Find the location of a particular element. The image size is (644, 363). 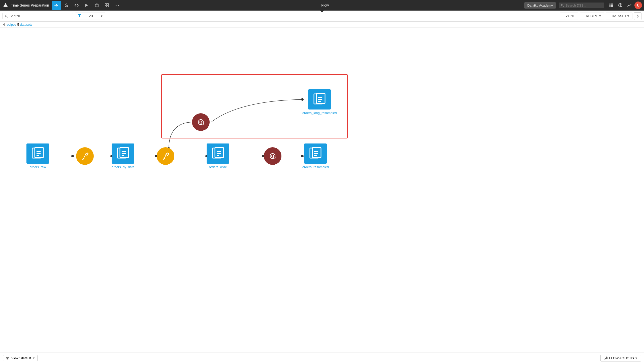

nav-dashboard-btn is located at coordinates (107, 5).